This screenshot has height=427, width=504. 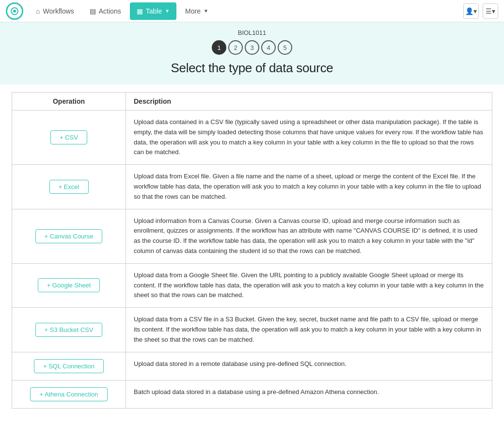 I want to click on table-row: + Google SheetUpload data from a Google …, so click(x=252, y=285).